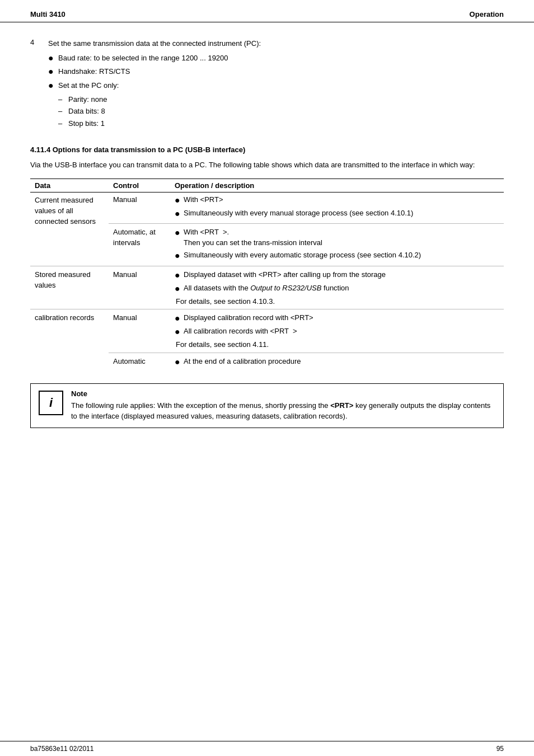 The height and width of the screenshot is (756, 534). What do you see at coordinates (341, 361) in the screenshot?
I see `bullet-text: At the end of a calibration procedure` at bounding box center [341, 361].